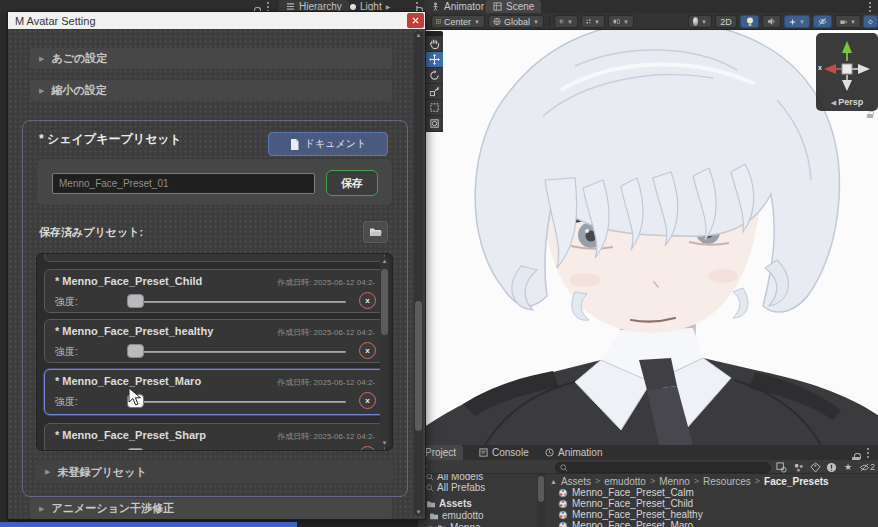 The image size is (878, 527). What do you see at coordinates (781, 467) in the screenshot?
I see `search-by-type-icon` at bounding box center [781, 467].